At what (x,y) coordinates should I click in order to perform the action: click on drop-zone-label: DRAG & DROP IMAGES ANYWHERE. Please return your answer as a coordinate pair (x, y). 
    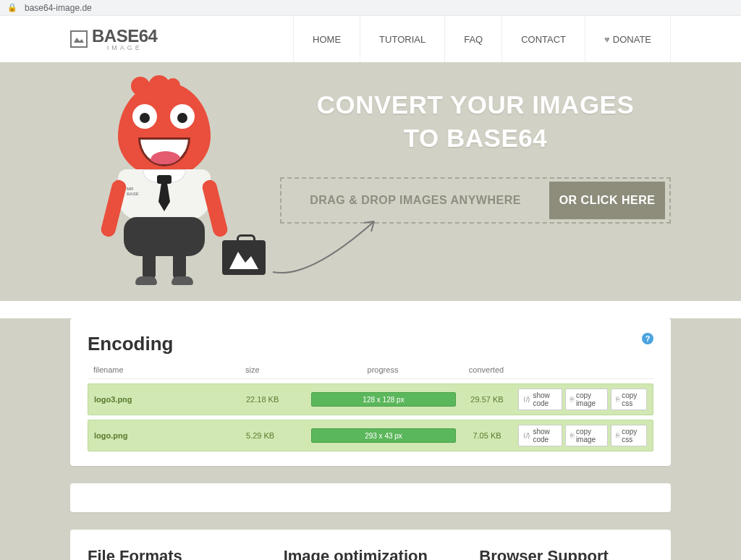
    Looking at the image, I should click on (415, 200).